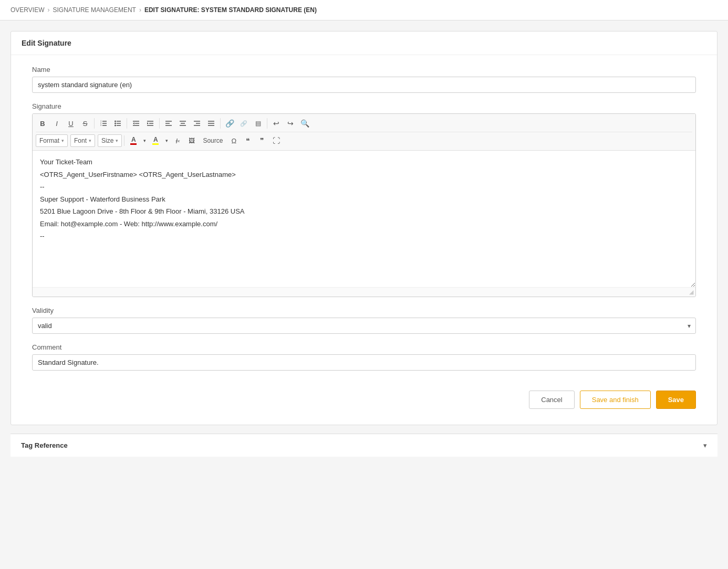 The image size is (728, 569). I want to click on save-button: Save, so click(676, 400).